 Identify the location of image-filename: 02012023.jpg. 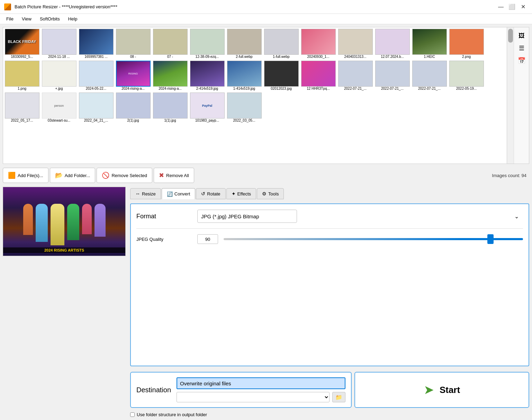
(281, 89).